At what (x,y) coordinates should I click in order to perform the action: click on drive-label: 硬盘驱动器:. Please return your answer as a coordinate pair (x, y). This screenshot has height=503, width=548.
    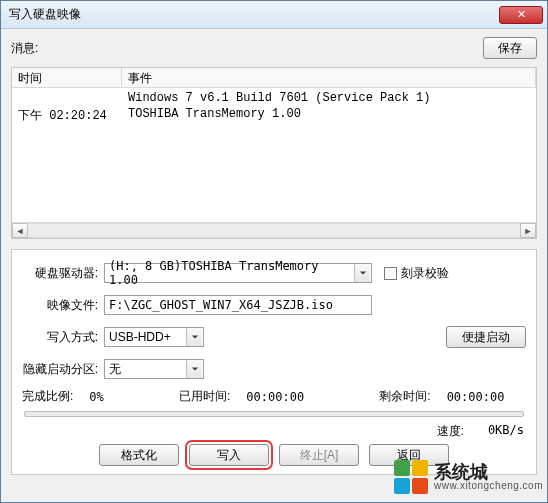
    Looking at the image, I should click on (63, 274).